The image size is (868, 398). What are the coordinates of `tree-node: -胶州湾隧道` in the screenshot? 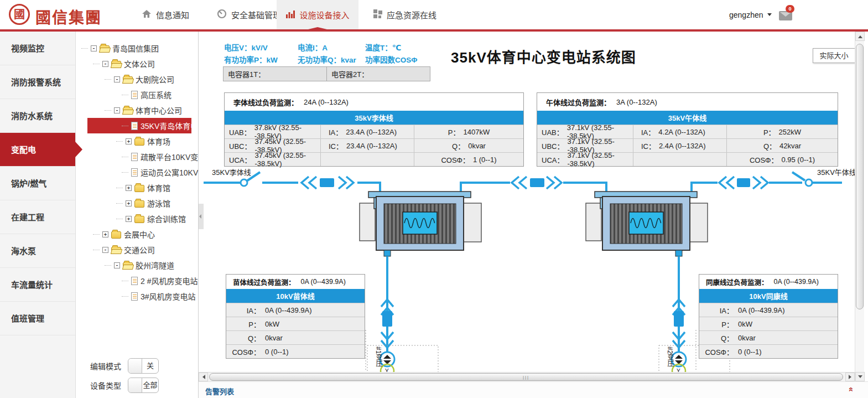 It's located at (137, 265).